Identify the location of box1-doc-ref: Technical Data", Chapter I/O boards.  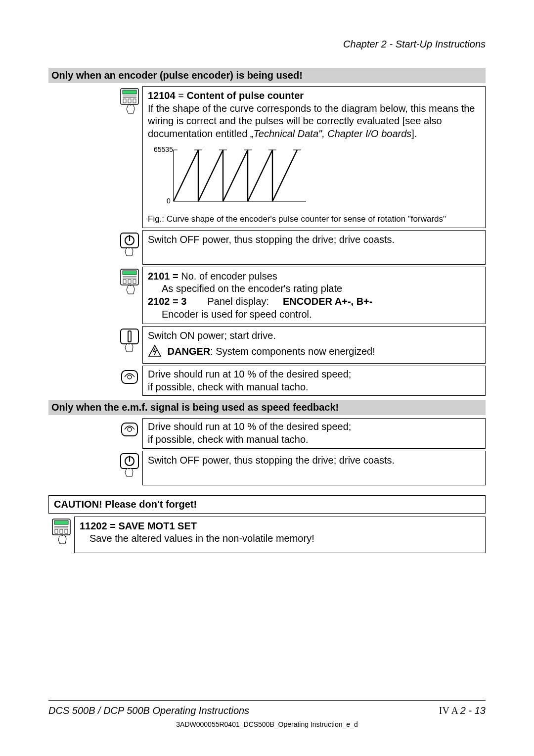
(332, 134).